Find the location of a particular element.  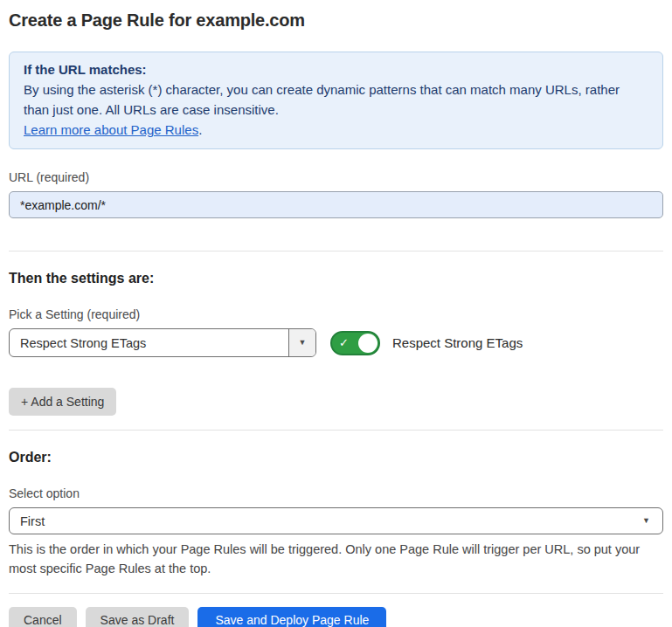

url-input is located at coordinates (336, 204).